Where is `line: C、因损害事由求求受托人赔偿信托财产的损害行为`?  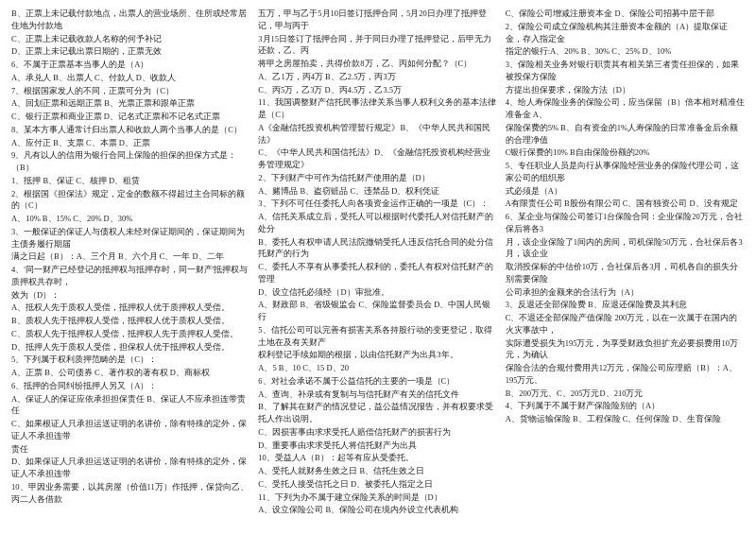 line: C、因损害事由求求受托人赔偿信托财产的损害行为 is located at coordinates (378, 433).